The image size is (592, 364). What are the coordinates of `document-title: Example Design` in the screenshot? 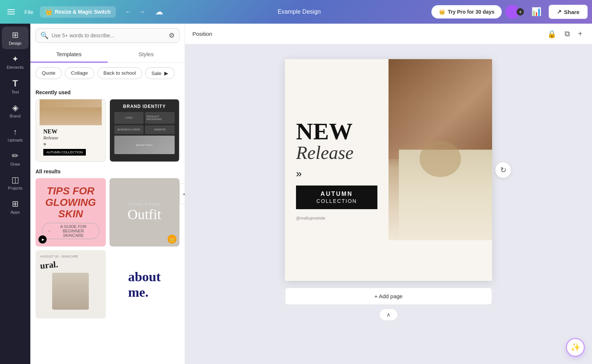 It's located at (299, 12).